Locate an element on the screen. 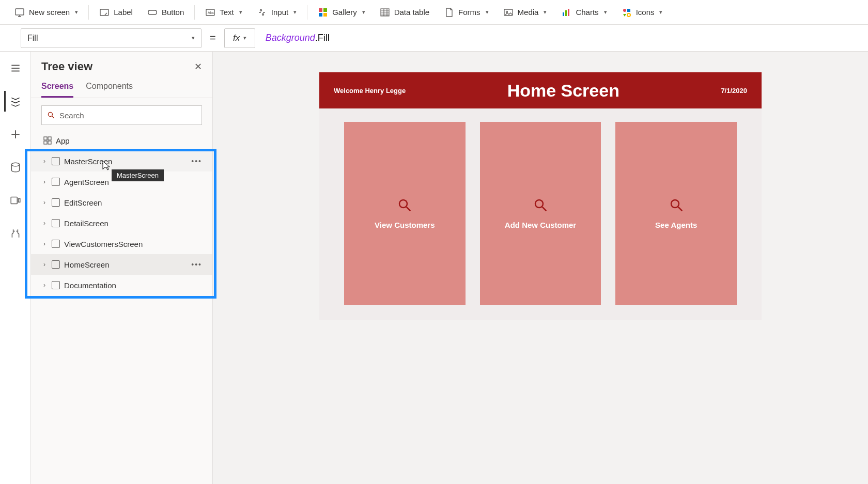  rail-tools is located at coordinates (16, 233).